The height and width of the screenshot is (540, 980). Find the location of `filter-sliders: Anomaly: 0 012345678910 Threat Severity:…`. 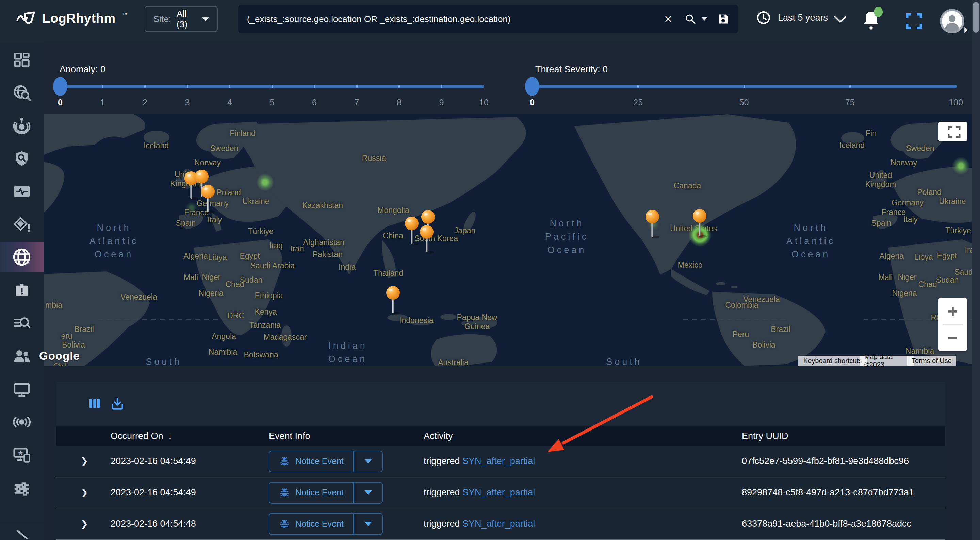

filter-sliders: Anomaly: 0 012345678910 Threat Severity:… is located at coordinates (512, 79).